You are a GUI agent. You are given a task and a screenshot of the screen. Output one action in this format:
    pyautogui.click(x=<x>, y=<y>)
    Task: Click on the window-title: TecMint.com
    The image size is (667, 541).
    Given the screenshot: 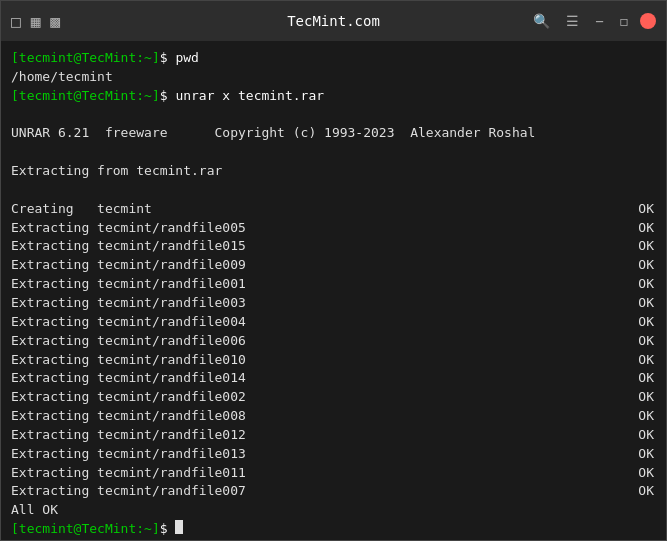 What is the action you would take?
    pyautogui.click(x=334, y=21)
    